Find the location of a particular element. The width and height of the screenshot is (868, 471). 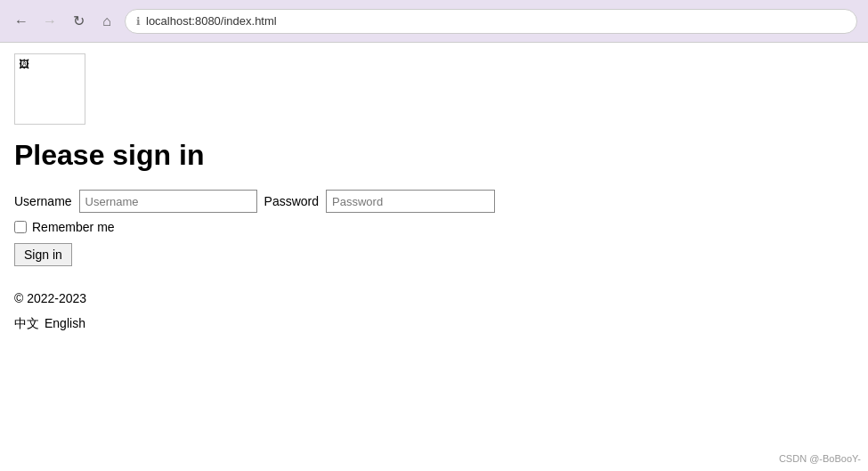

remember-label: Remember me is located at coordinates (73, 227).